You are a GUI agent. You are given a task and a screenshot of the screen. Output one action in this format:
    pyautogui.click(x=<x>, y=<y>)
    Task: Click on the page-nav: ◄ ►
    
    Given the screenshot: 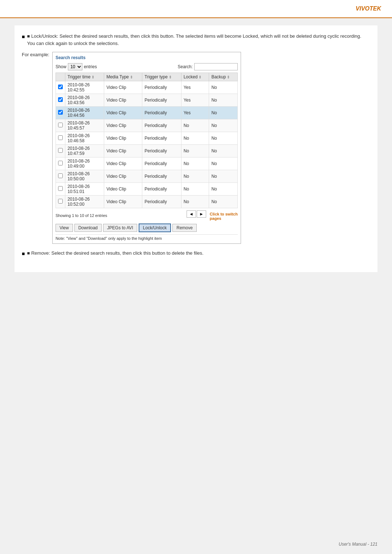 What is the action you would take?
    pyautogui.click(x=196, y=214)
    